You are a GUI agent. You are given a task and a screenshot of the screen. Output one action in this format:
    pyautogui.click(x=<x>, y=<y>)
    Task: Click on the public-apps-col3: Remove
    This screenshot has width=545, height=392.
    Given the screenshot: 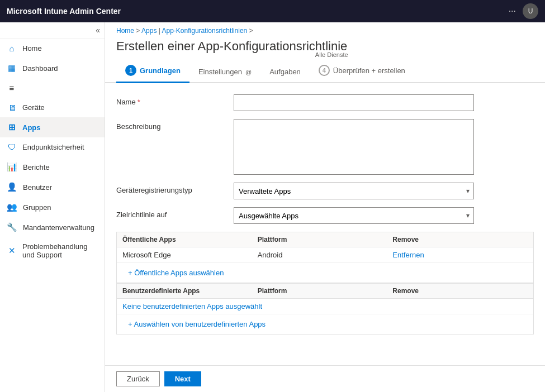 What is the action you would take?
    pyautogui.click(x=460, y=240)
    